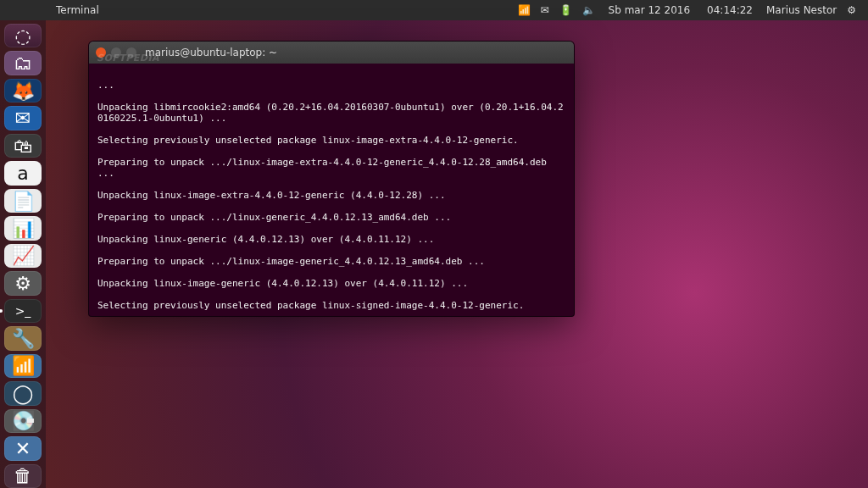 The height and width of the screenshot is (488, 868). What do you see at coordinates (211, 53) in the screenshot?
I see `terminal-title: marius@ubuntu-laptop: ~` at bounding box center [211, 53].